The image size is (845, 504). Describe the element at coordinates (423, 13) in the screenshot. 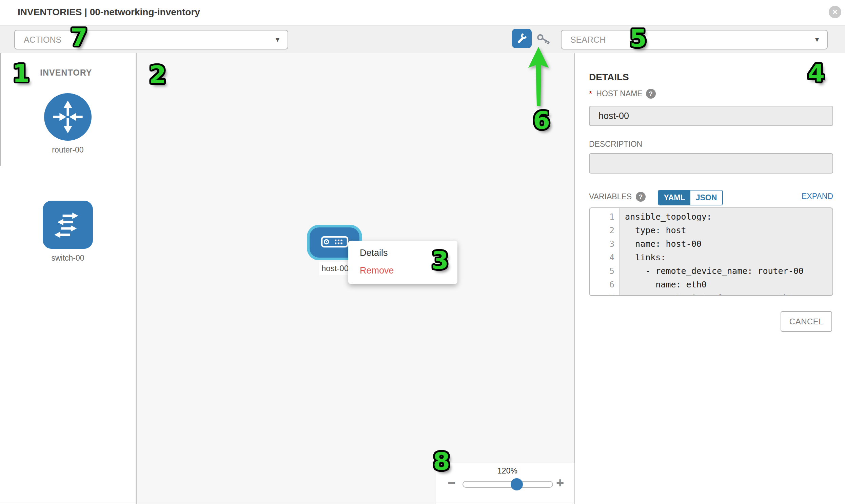

I see `header: INVENTORIES | 00-networking-inventory ✕` at that location.